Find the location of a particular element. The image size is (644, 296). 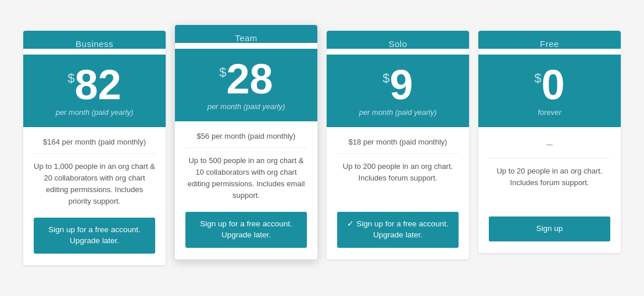

plan-header-business: Business is located at coordinates (94, 39).